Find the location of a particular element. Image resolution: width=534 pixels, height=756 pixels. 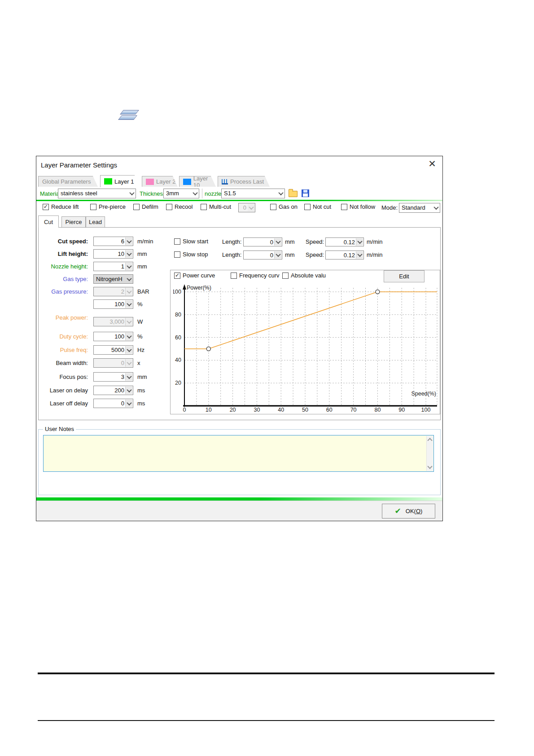

param-unit: W is located at coordinates (140, 321).